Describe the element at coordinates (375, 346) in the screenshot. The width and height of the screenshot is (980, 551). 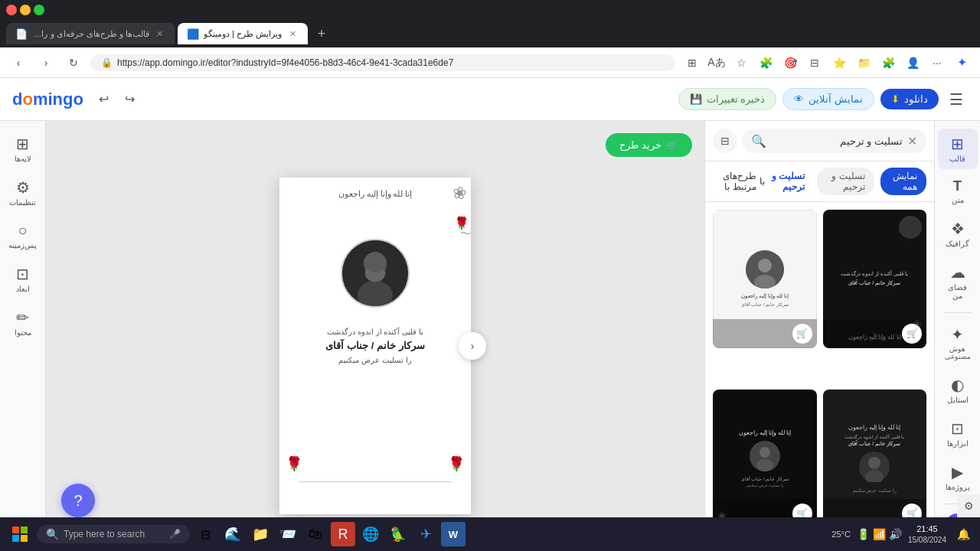
I see `design-text-block: با قلبی آکنده از اندوه درگذشت سرکار خانم…` at that location.